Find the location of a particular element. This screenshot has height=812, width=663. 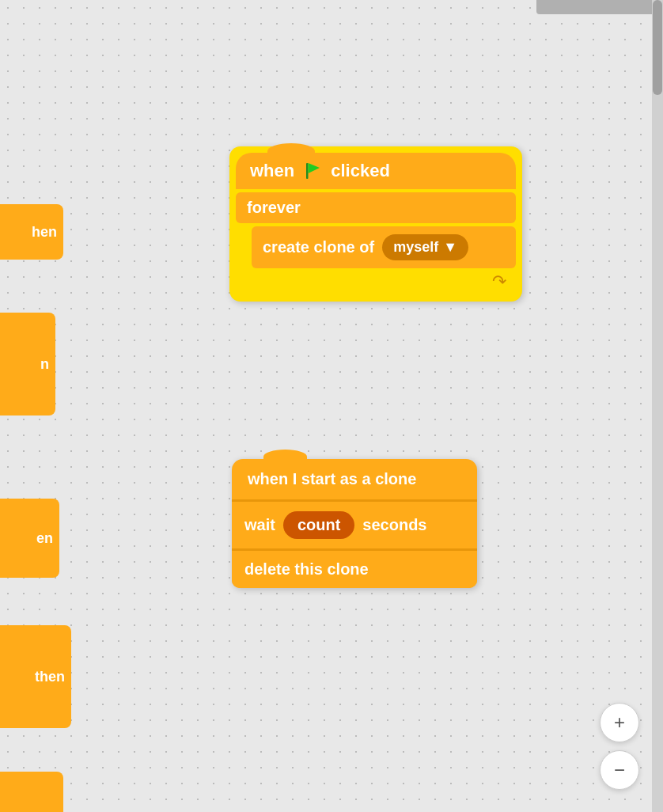

create-clone-block: create clone of myself ▼ is located at coordinates (384, 247).